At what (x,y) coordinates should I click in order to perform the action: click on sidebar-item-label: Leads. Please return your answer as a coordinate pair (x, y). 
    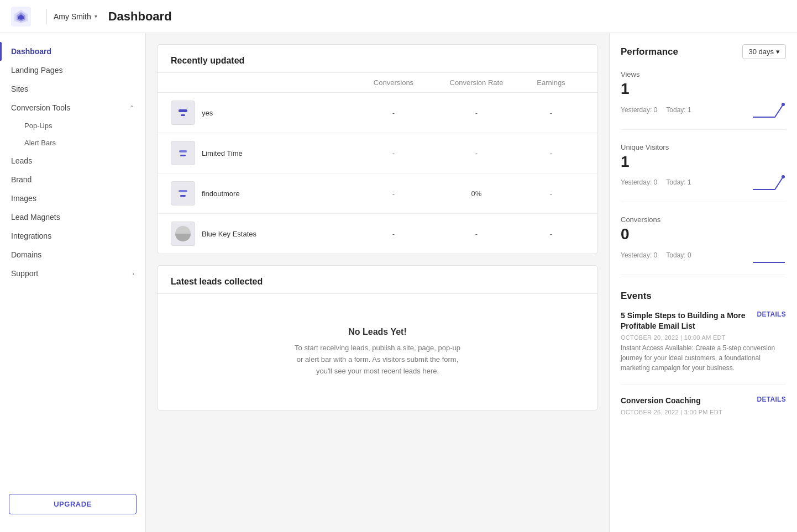
    Looking at the image, I should click on (22, 161).